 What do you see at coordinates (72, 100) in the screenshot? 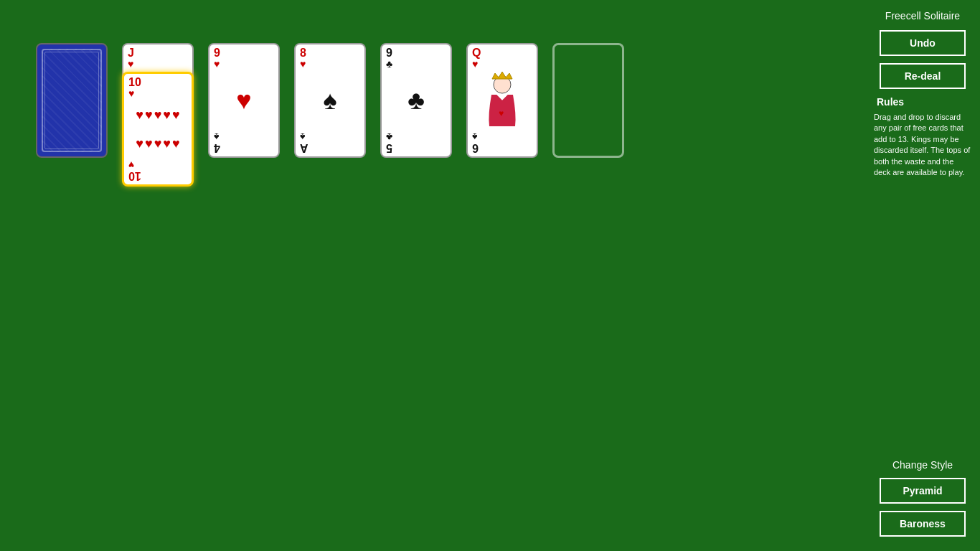
I see `deck-stack` at bounding box center [72, 100].